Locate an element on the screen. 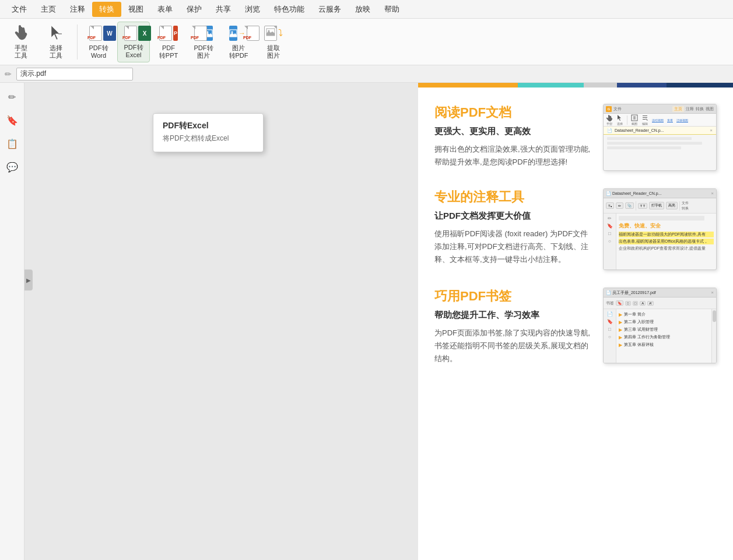  section-read-pdf: 阅读PDF文档 更强大、更实用、更高效 拥有出色的文档渲染效果,强大的页面管理功… is located at coordinates (576, 135).